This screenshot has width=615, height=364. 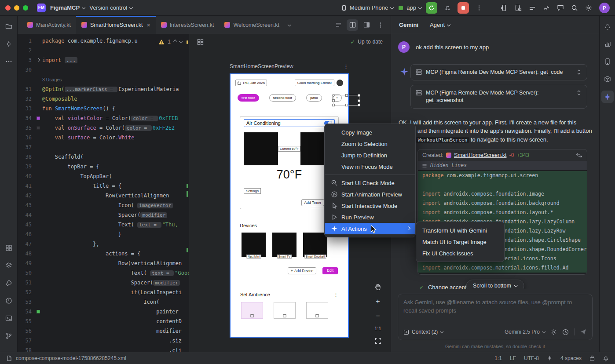 I want to click on search-everywhere-button, so click(x=575, y=8).